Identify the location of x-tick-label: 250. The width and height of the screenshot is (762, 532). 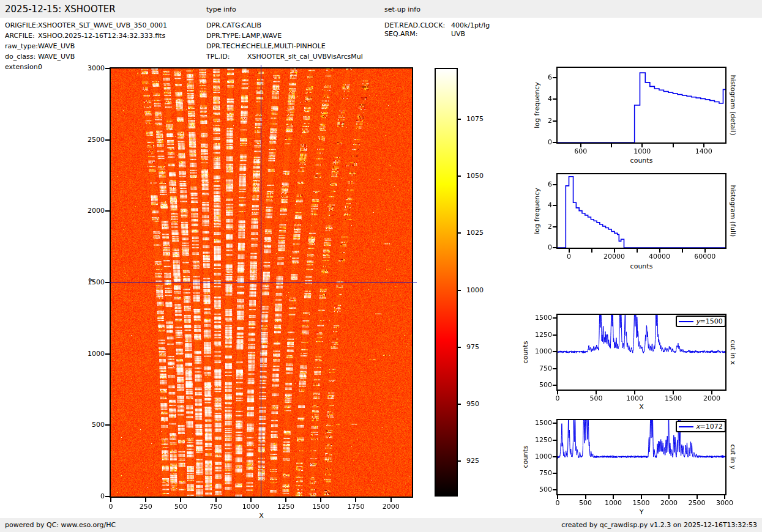
(146, 506).